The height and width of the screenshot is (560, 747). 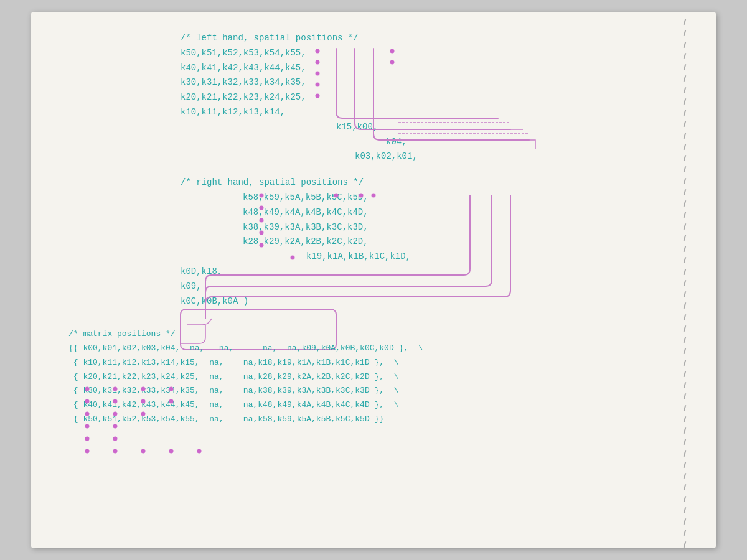 I want to click on rh-extra-2: k09,, so click(x=367, y=287).